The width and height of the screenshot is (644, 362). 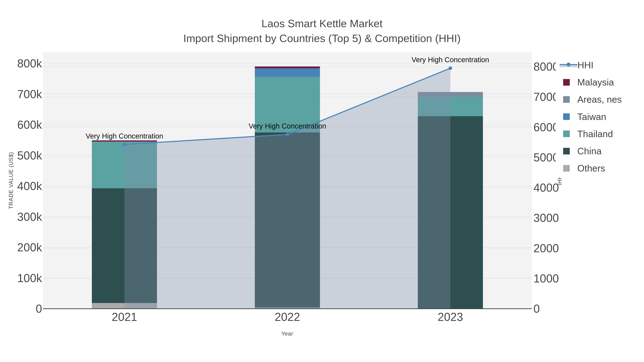 What do you see at coordinates (595, 134) in the screenshot?
I see `legend-label: Thailand` at bounding box center [595, 134].